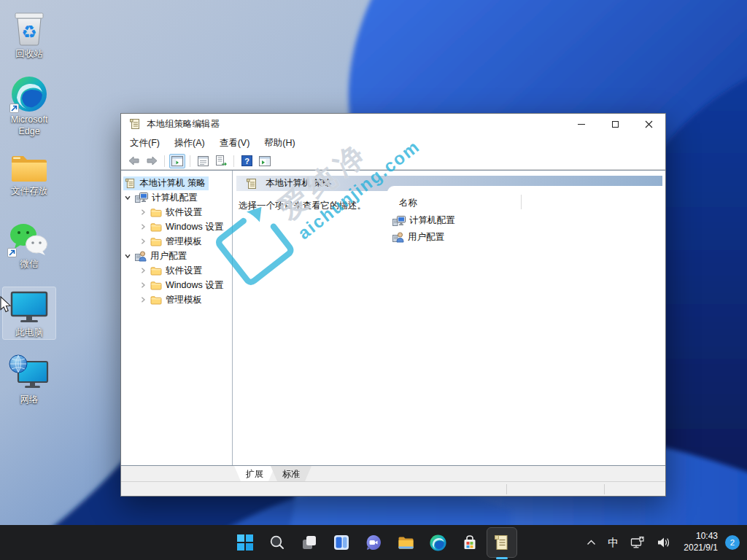 The width and height of the screenshot is (747, 560). Describe the element at coordinates (177, 212) in the screenshot. I see `tree-item-software-settings: 软件设置` at that location.